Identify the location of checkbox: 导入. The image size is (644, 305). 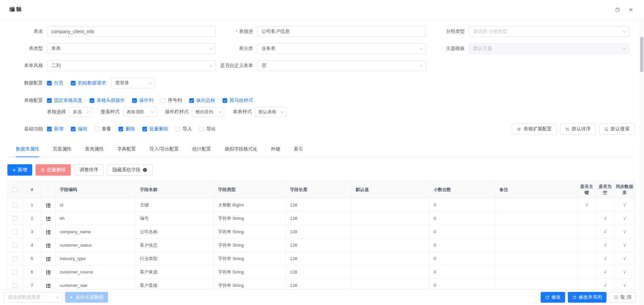
(184, 129).